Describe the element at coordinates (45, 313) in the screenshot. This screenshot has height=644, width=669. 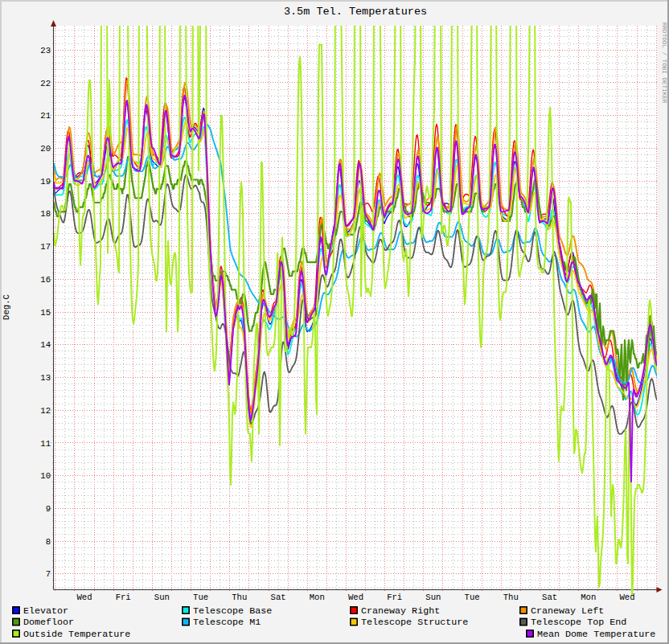
I see `svg-text: 15` at that location.